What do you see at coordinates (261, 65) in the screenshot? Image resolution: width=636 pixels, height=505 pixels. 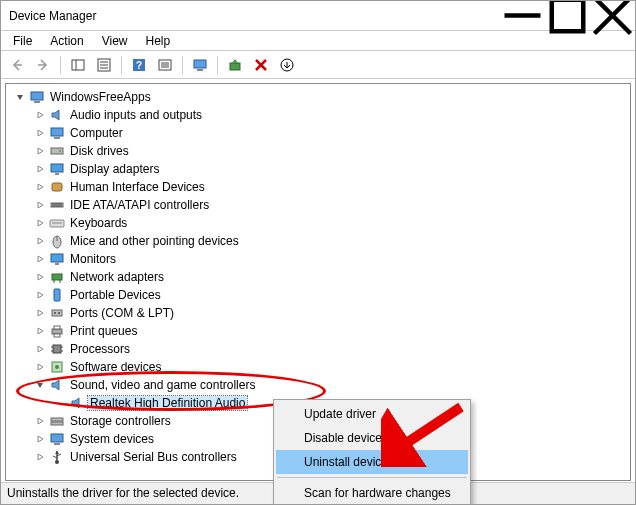 I see `uninstall-button` at bounding box center [261, 65].